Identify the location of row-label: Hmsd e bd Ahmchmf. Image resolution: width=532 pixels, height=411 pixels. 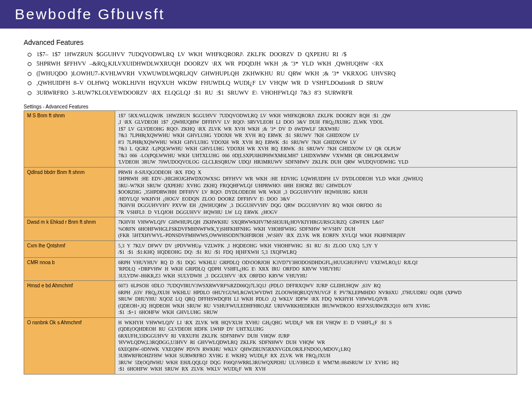
(70, 300).